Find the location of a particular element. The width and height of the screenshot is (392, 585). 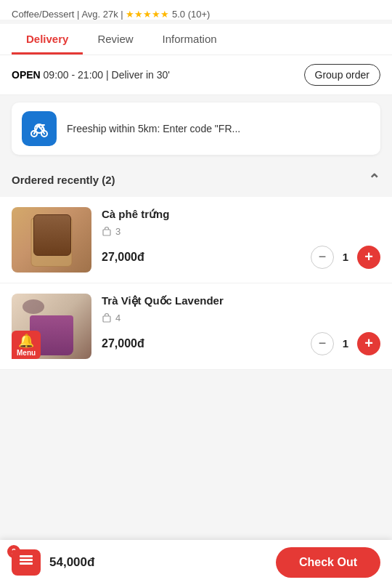

bike-icon is located at coordinates (39, 129).